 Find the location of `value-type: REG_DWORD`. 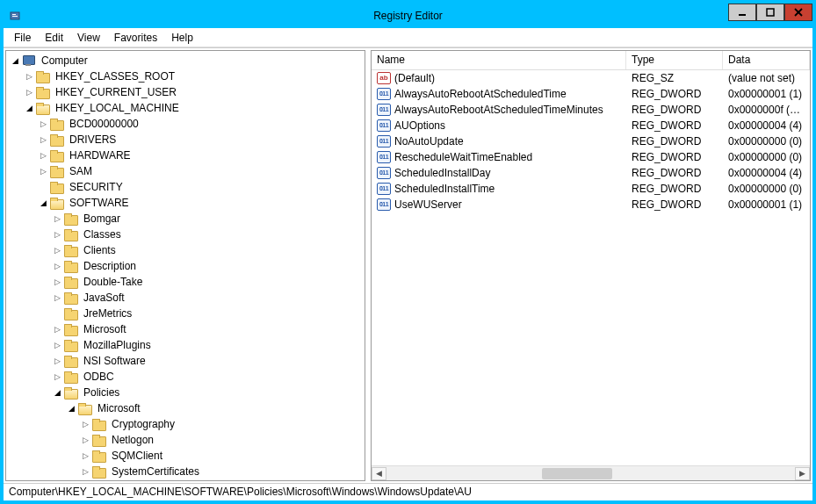

value-type: REG_DWORD is located at coordinates (675, 126).